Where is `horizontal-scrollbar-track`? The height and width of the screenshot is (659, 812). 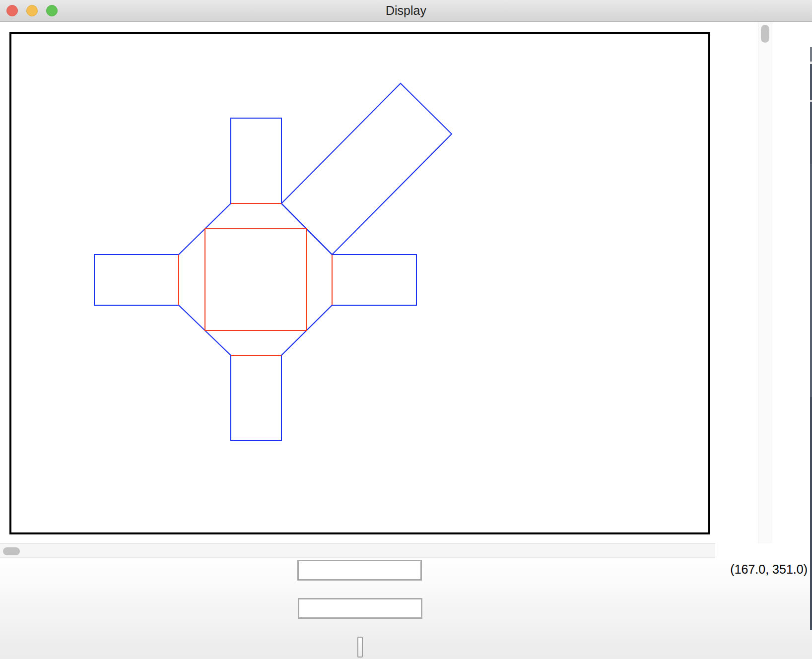
horizontal-scrollbar-track is located at coordinates (357, 551).